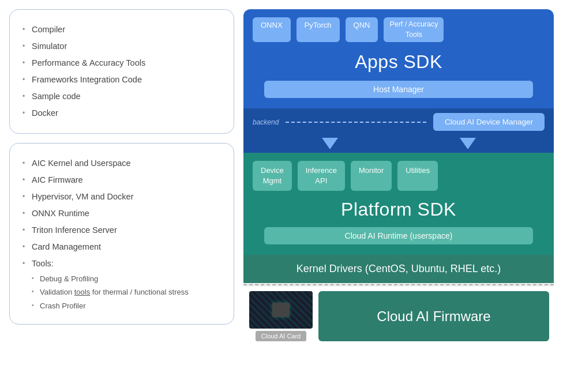 The image size is (563, 392). I want to click on inference-api-chip: InferenceAPI, so click(321, 176).